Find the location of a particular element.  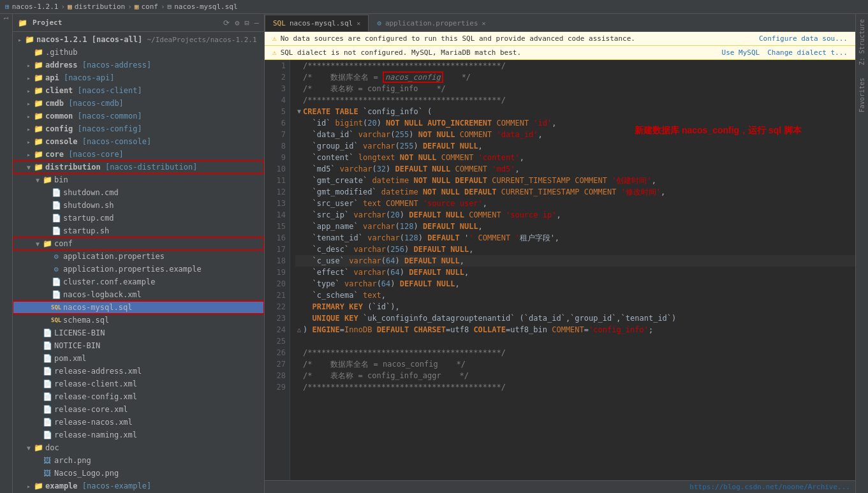

tree-item: ▸📁core [nacos-core] is located at coordinates (138, 154).